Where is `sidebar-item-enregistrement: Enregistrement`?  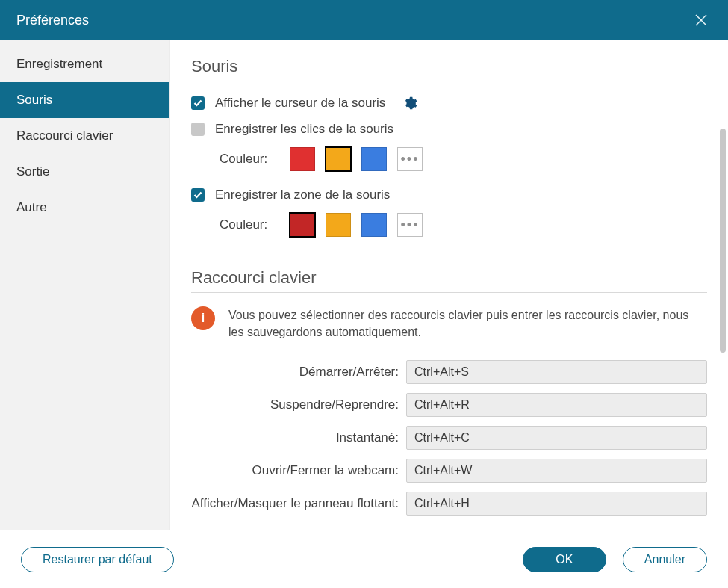
sidebar-item-enregistrement: Enregistrement is located at coordinates (85, 64).